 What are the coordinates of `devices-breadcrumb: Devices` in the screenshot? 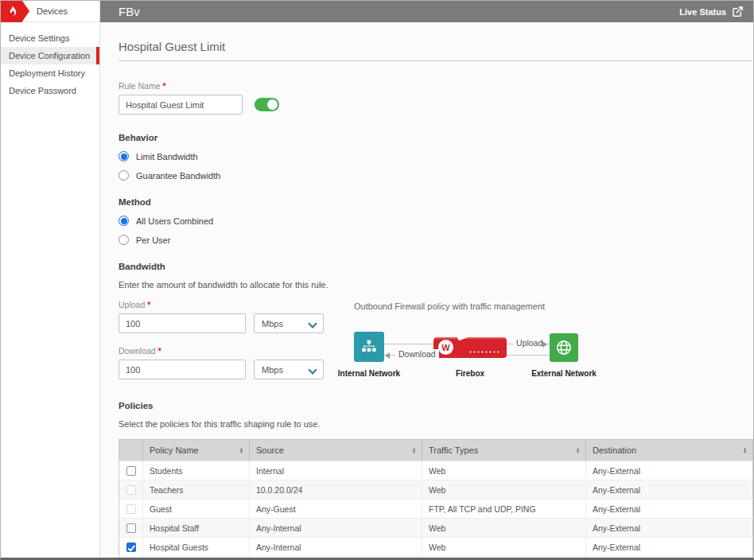 It's located at (50, 11).